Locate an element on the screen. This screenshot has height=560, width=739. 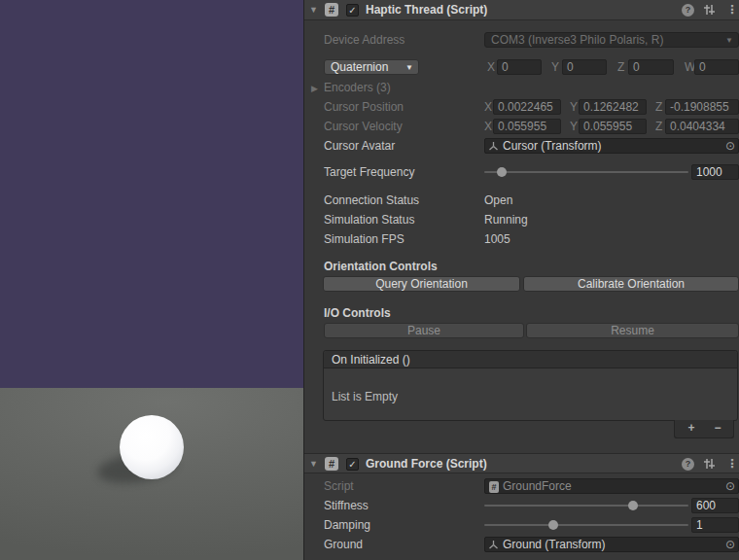
transform-icon is located at coordinates (494, 148).